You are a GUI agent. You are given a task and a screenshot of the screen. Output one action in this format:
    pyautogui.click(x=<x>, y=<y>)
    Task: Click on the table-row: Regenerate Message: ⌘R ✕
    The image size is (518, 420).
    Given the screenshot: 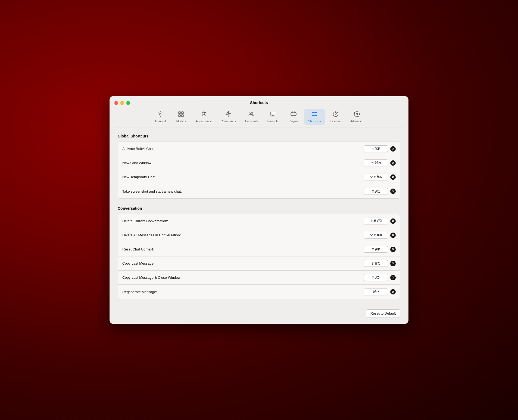 What is the action you would take?
    pyautogui.click(x=259, y=292)
    